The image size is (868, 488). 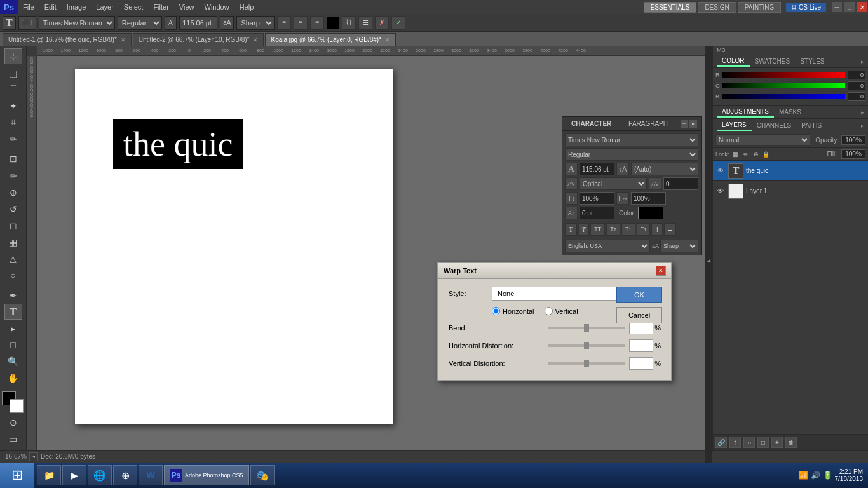 What do you see at coordinates (587, 346) in the screenshot?
I see `h-distortion-slider-thumb` at bounding box center [587, 346].